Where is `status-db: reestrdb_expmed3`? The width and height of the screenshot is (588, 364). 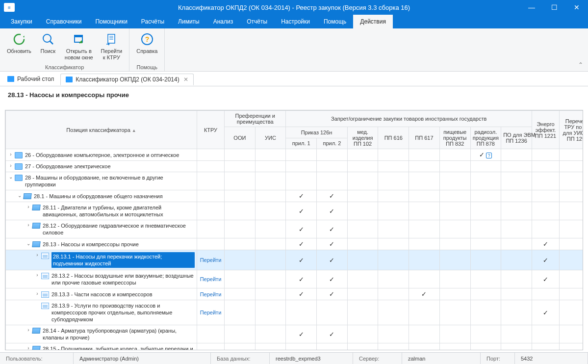 status-db: reestrdb_expmed3 is located at coordinates (298, 359).